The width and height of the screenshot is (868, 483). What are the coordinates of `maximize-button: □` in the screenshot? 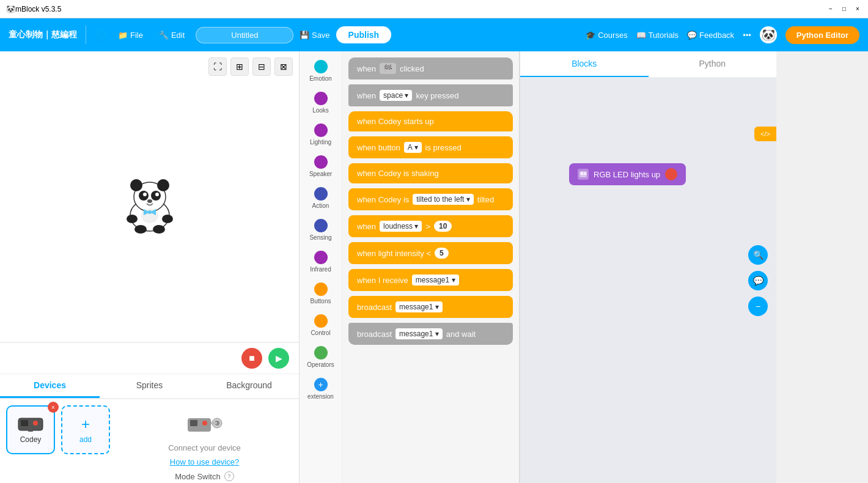 It's located at (844, 9).